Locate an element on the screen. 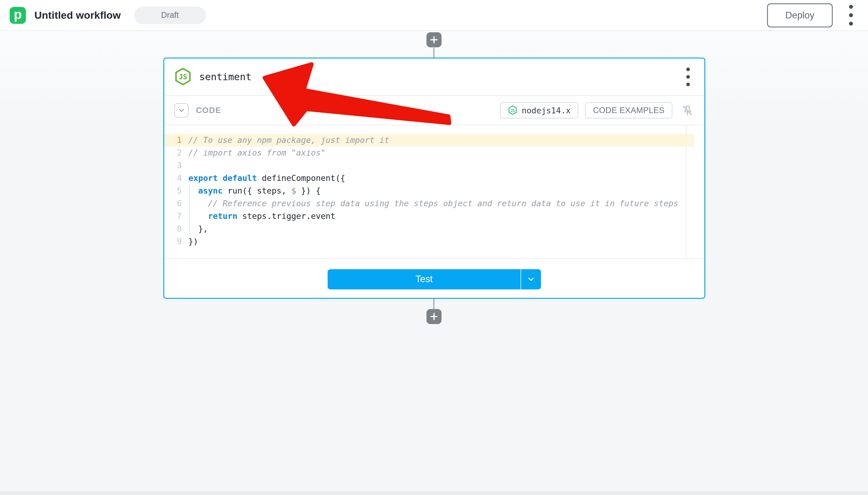 The height and width of the screenshot is (495, 868). pin-off-icon is located at coordinates (687, 110).